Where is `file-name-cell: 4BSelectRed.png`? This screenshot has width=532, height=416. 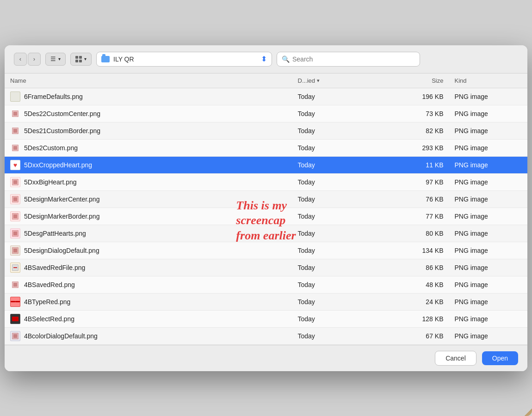 file-name-cell: 4BSelectRed.png is located at coordinates (148, 319).